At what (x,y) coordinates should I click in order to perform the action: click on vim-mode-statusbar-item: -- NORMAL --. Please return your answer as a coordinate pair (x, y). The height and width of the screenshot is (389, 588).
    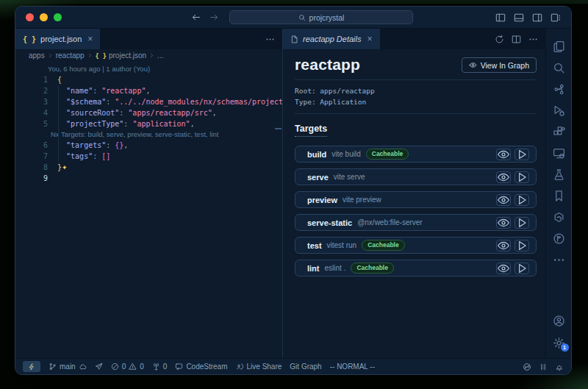
    Looking at the image, I should click on (353, 366).